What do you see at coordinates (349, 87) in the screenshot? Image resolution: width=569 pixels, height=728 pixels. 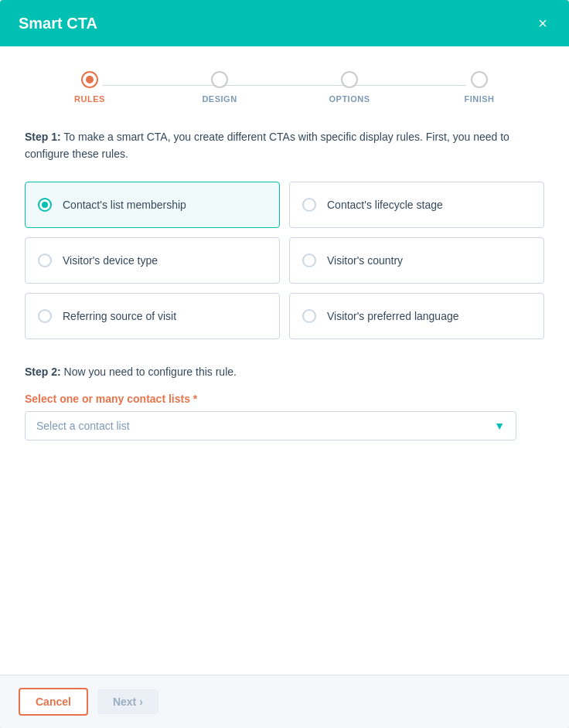 I see `step-options: OPTIONS` at bounding box center [349, 87].